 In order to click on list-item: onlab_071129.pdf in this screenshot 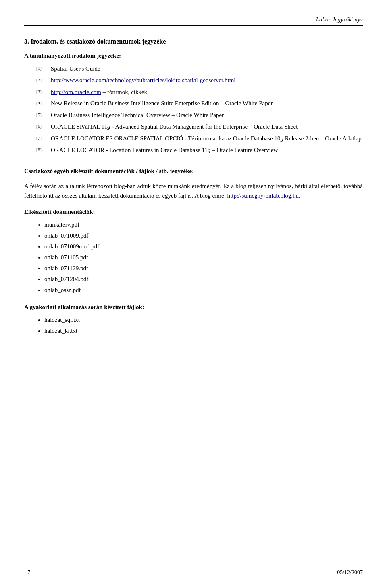, I will do `click(204, 269)`.